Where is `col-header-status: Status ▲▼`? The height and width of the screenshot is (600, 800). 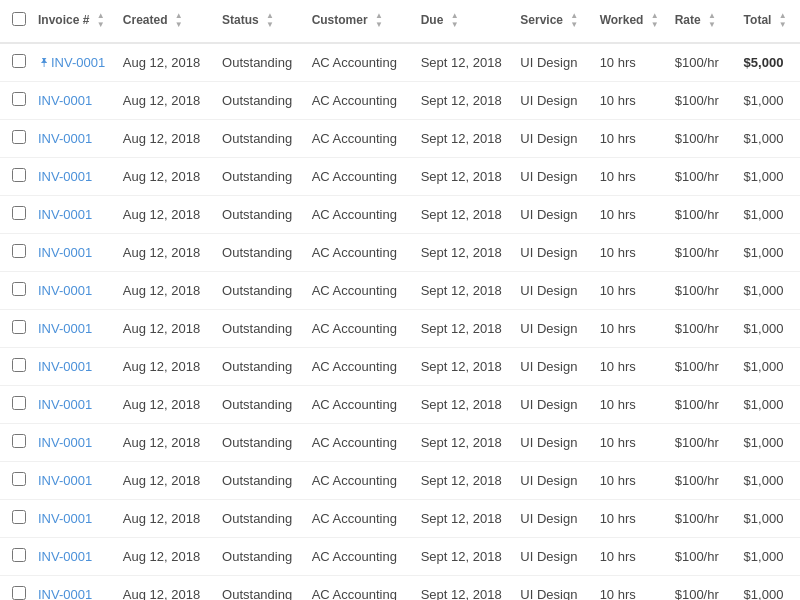 col-header-status: Status ▲▼ is located at coordinates (259, 22).